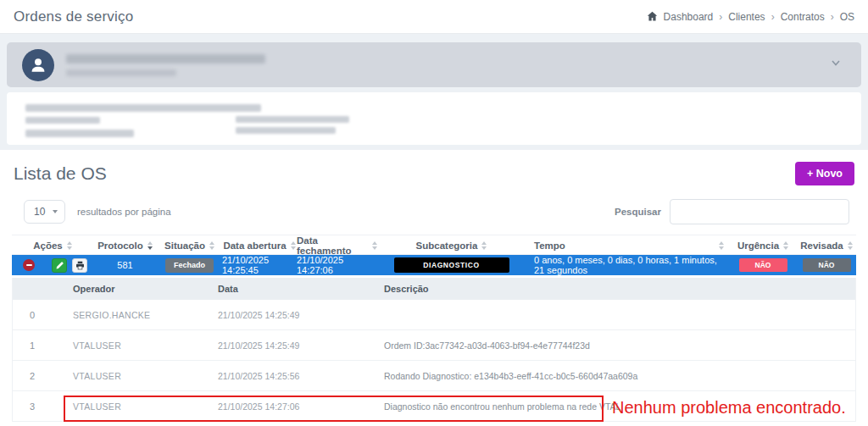  What do you see at coordinates (337, 246) in the screenshot?
I see `column-header-data-fechamento: Data fechamento` at bounding box center [337, 246].